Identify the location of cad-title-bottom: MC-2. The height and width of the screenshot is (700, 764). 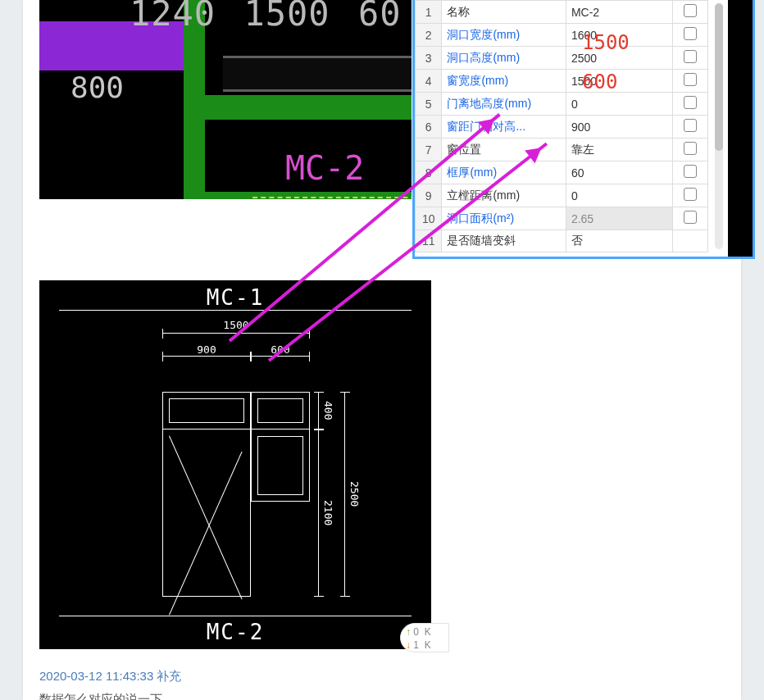
(235, 630).